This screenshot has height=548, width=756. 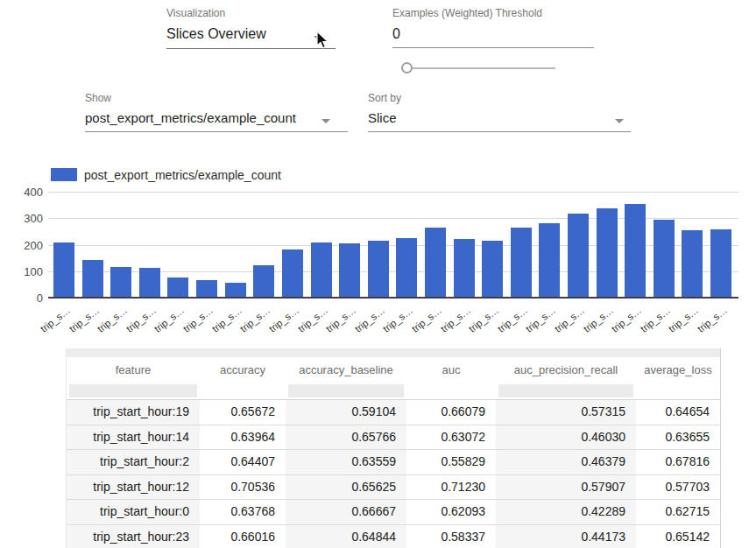 What do you see at coordinates (678, 369) in the screenshot?
I see `table-header-cell: average_loss` at bounding box center [678, 369].